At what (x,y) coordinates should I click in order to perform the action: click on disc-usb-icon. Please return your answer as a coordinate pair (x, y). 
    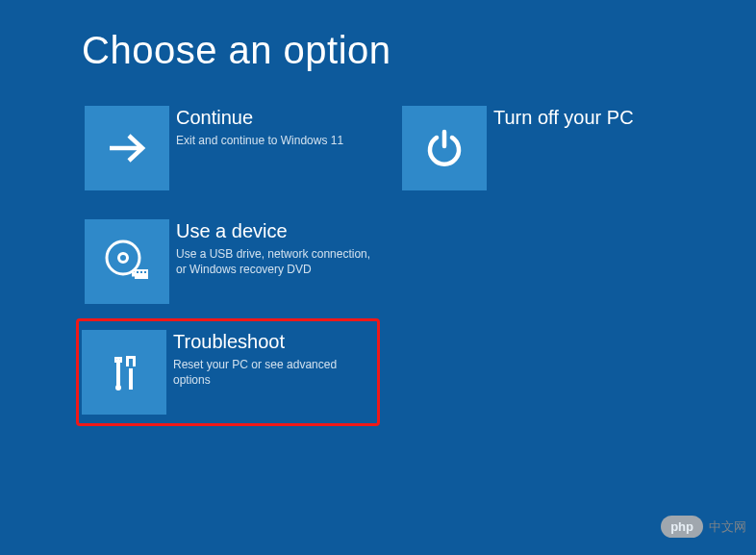
    Looking at the image, I should click on (127, 262).